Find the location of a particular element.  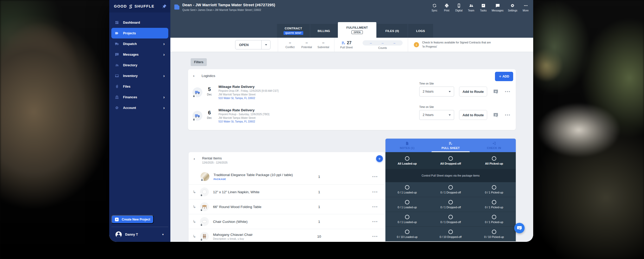

sidebar-item-directory: Directory is located at coordinates (140, 65).